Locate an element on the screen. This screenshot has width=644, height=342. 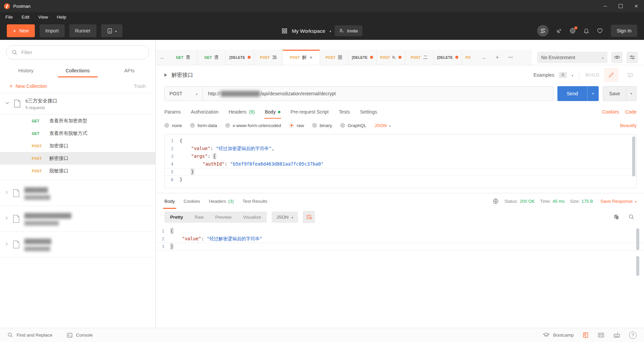
sidebar-request-get-encrypt-types: GET 查看所有加密类型 is located at coordinates (78, 121).